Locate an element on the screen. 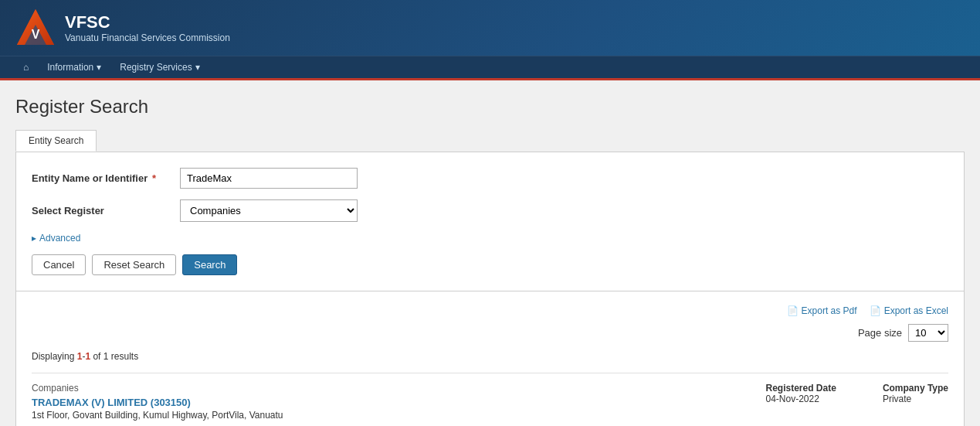 This screenshot has width=980, height=426. org-subtitle: Vanuatu Financial Services Commission is located at coordinates (148, 38).